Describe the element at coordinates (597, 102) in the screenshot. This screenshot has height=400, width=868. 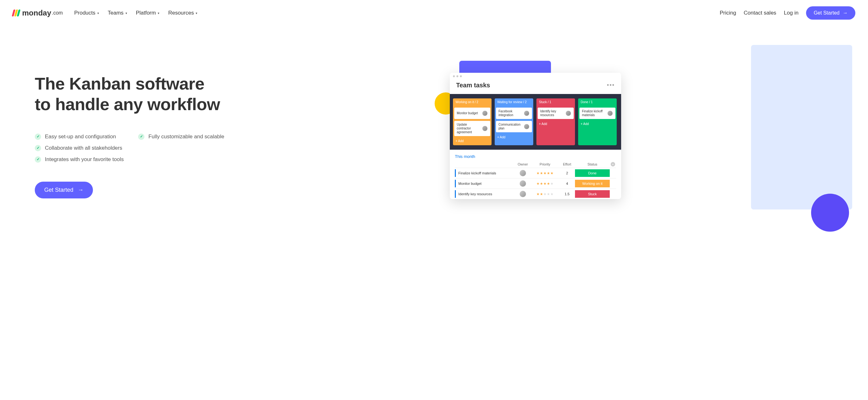
I see `kanban-column-header: Done / 1` at that location.